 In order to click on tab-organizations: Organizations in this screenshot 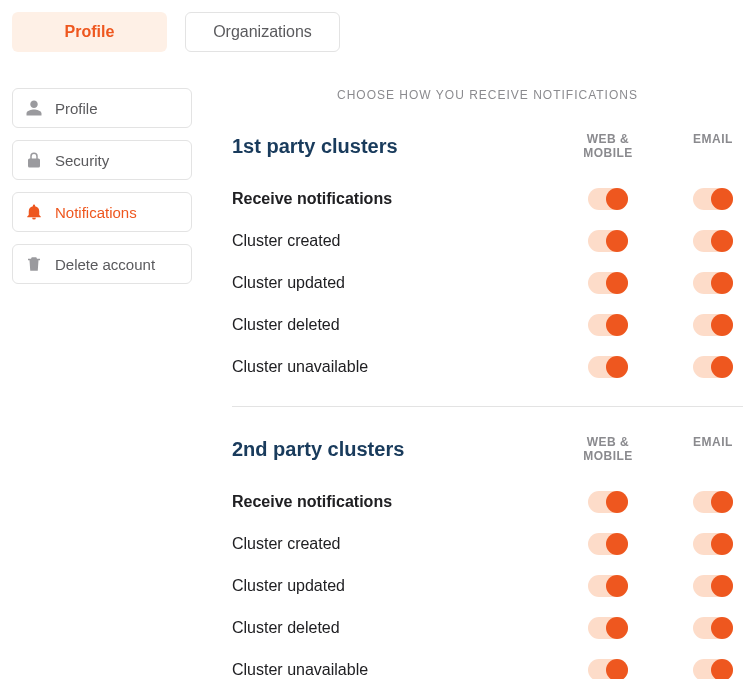, I will do `click(262, 32)`.